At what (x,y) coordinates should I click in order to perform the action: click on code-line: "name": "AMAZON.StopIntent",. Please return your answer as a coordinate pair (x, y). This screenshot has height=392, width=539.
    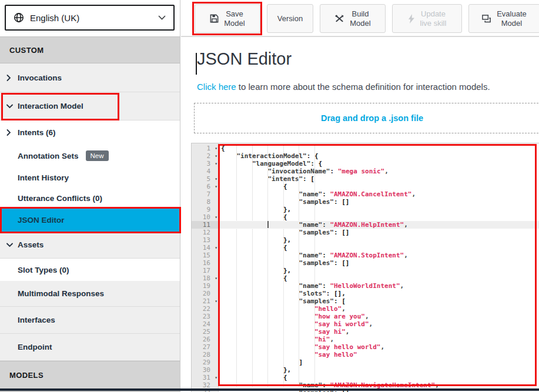
    Looking at the image, I should click on (379, 255).